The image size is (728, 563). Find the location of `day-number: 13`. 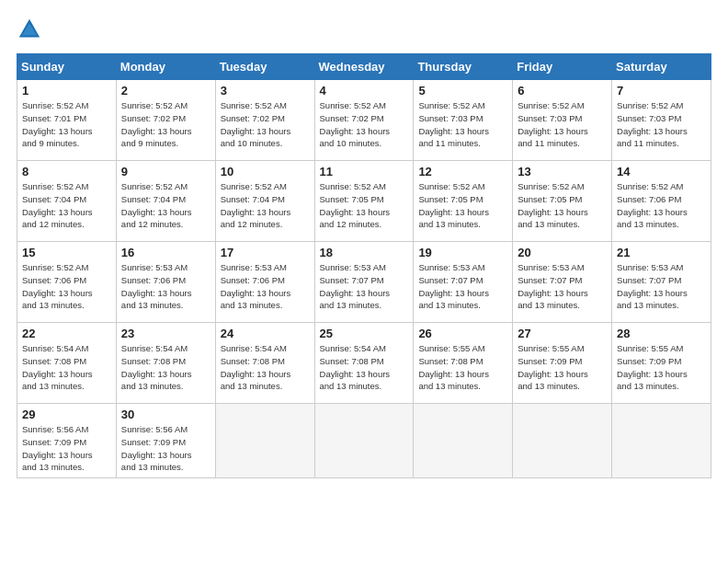

day-number: 13 is located at coordinates (563, 171).